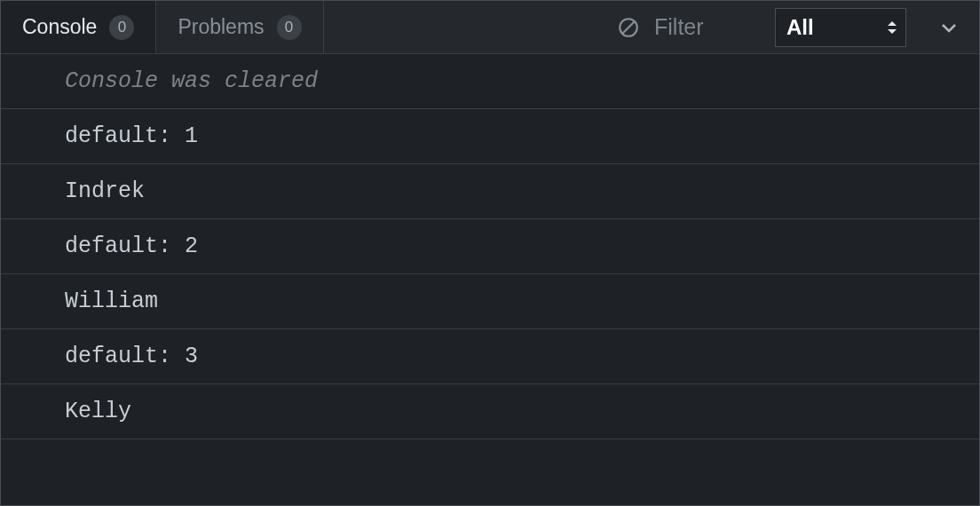 Image resolution: width=980 pixels, height=506 pixels. What do you see at coordinates (707, 27) in the screenshot?
I see `filter-input` at bounding box center [707, 27].